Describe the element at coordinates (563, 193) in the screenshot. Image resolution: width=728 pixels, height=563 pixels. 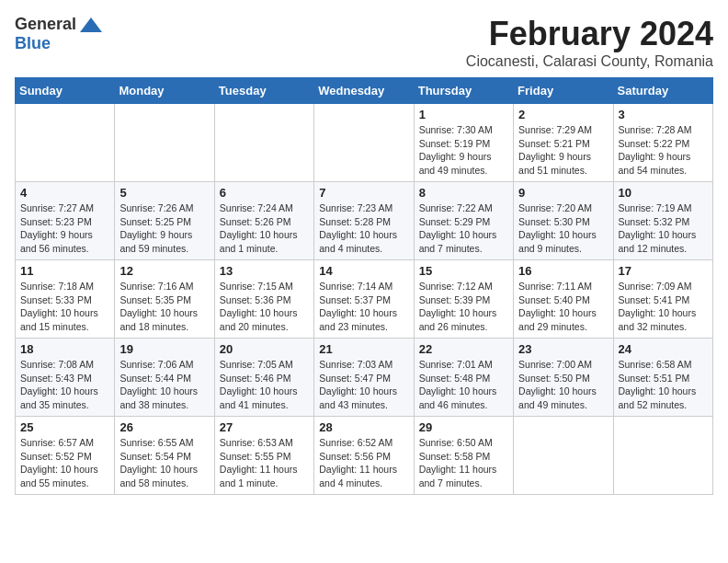
I see `day-number: 9` at that location.